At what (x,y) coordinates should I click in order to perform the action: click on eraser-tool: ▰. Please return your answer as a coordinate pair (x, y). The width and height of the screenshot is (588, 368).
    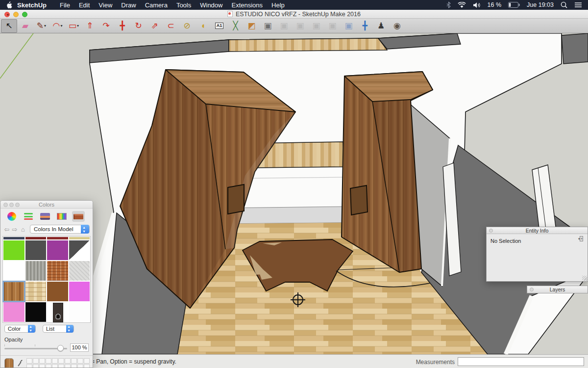
    Looking at the image, I should click on (25, 26).